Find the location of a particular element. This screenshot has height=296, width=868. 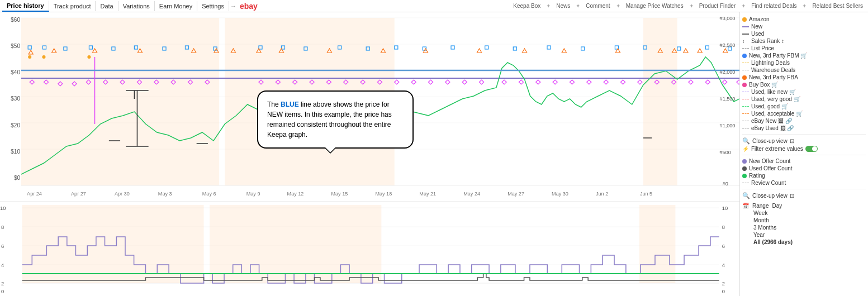

review-count-label: Review Count is located at coordinates (769, 183).